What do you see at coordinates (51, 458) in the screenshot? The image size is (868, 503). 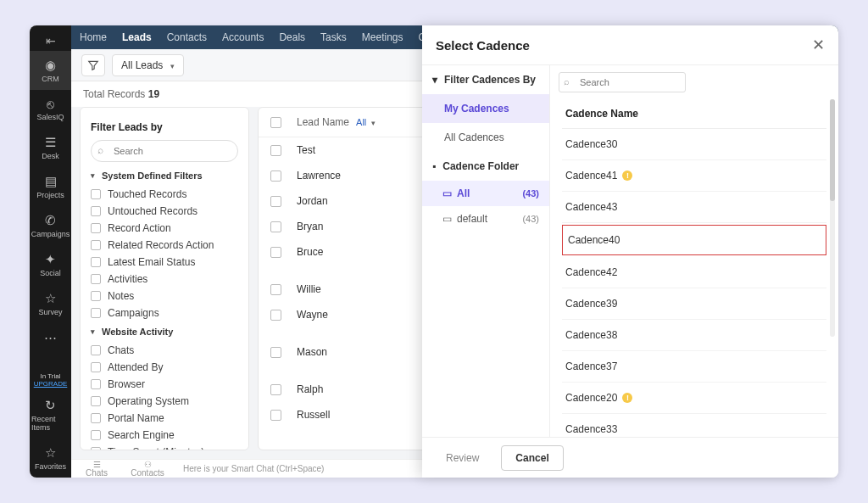 I see `sidebar-favorites: ☆ Favorites` at bounding box center [51, 458].